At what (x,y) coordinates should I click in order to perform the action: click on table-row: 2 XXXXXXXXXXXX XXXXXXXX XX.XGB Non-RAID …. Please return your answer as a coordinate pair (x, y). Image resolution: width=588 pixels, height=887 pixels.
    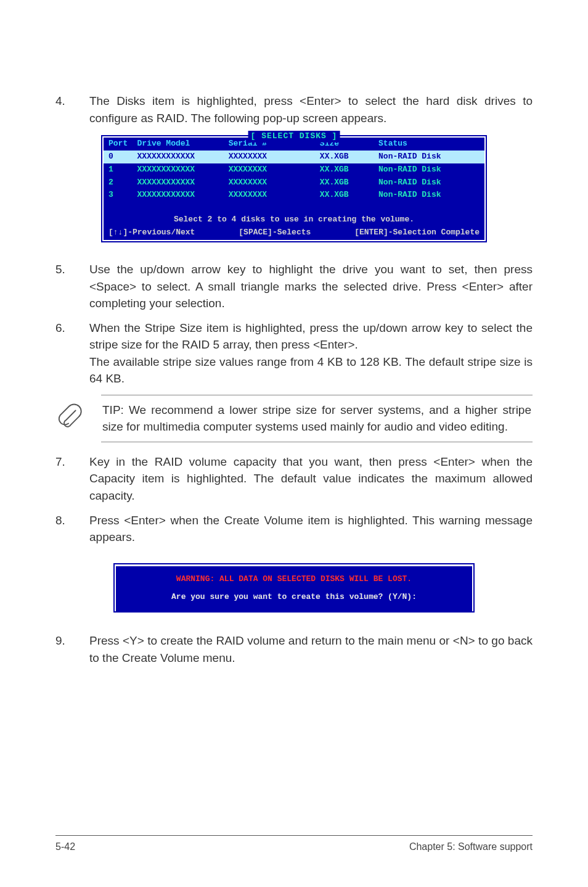
    Looking at the image, I should click on (294, 183).